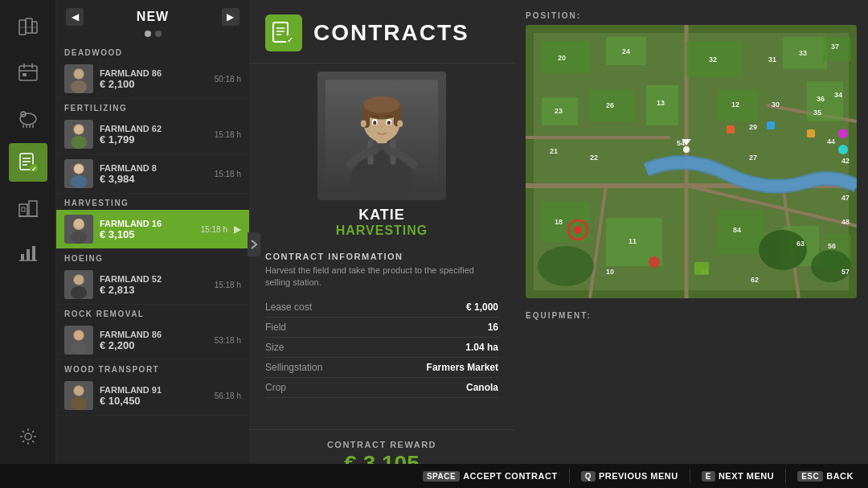  Describe the element at coordinates (803, 53) in the screenshot. I see `svg-text: 33` at that location.